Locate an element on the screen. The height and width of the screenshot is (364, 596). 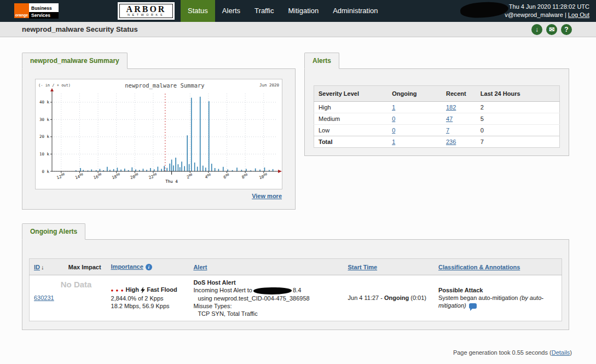
ip-redaction-blob is located at coordinates (273, 291).